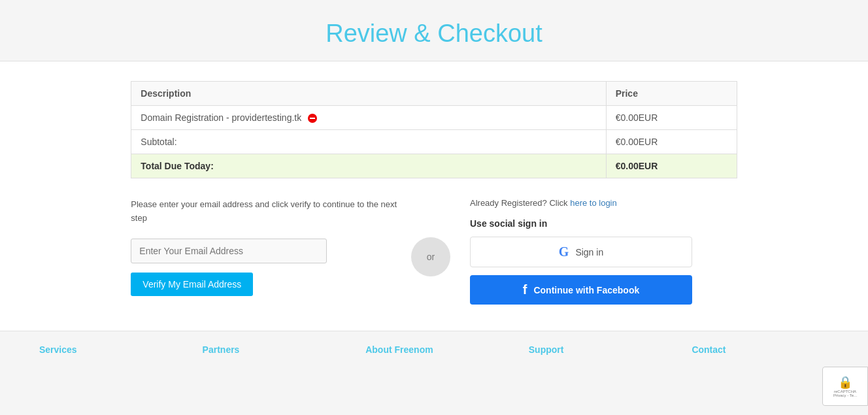  I want to click on google-icon: G, so click(564, 252).